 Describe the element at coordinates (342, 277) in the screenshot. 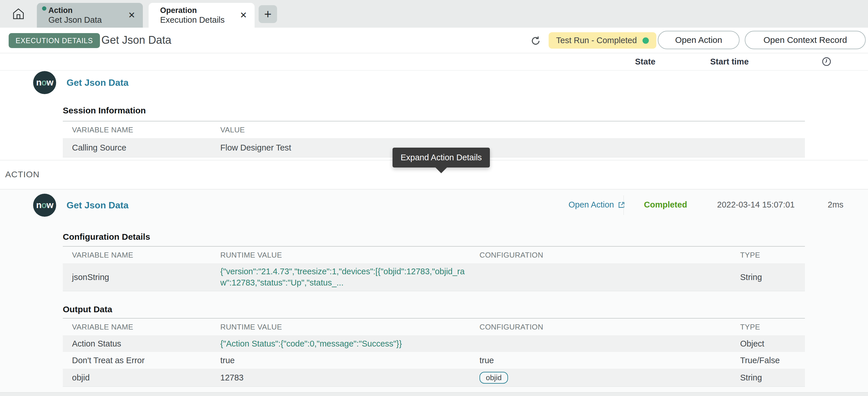

I see `runtime-value-link: {"version":"21.4.73","treesize":1,"devic…` at that location.